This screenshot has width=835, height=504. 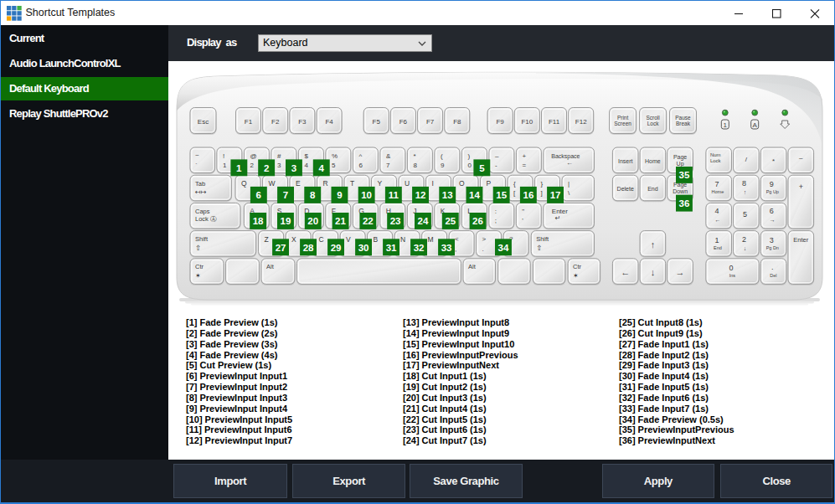 What do you see at coordinates (430, 122) in the screenshot?
I see `svg-text: F7` at bounding box center [430, 122].